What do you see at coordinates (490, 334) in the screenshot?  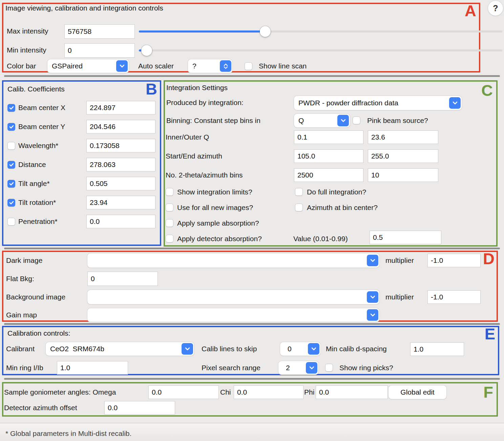 I see `section-e-letter: E` at bounding box center [490, 334].